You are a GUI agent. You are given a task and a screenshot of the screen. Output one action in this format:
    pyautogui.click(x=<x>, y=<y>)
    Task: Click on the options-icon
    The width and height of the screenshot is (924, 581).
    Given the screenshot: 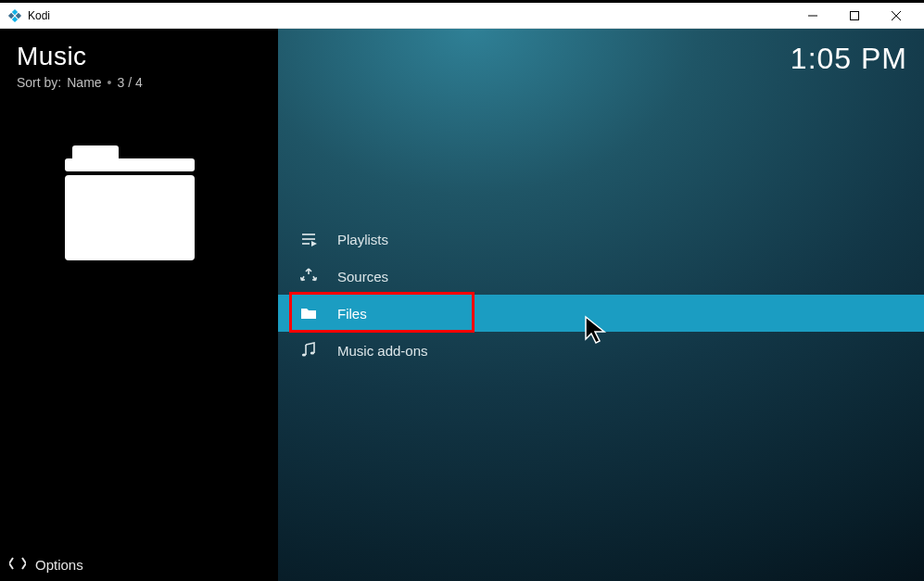 What is the action you would take?
    pyautogui.click(x=18, y=565)
    